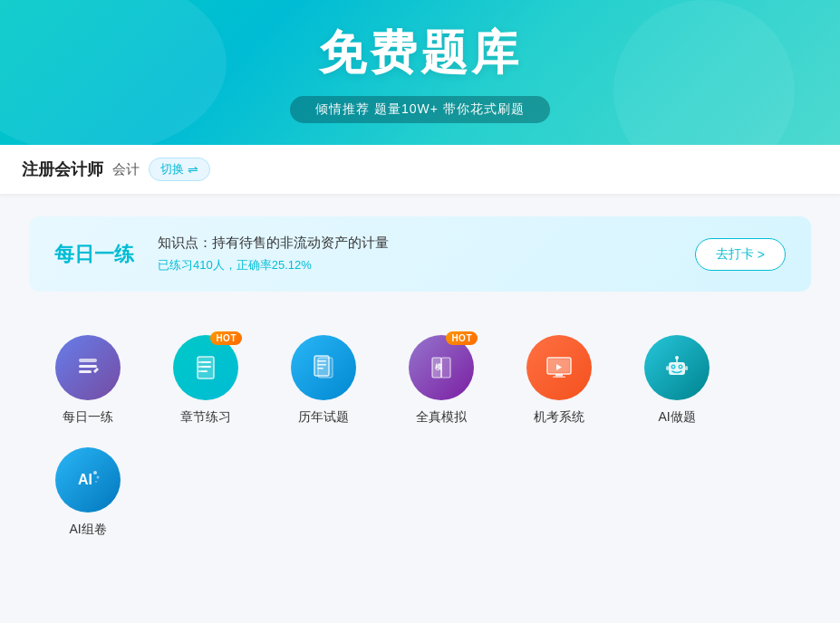 The width and height of the screenshot is (840, 623). Describe the element at coordinates (441, 377) in the screenshot. I see `icon-item-mock: HOT 模 全真模拟` at that location.